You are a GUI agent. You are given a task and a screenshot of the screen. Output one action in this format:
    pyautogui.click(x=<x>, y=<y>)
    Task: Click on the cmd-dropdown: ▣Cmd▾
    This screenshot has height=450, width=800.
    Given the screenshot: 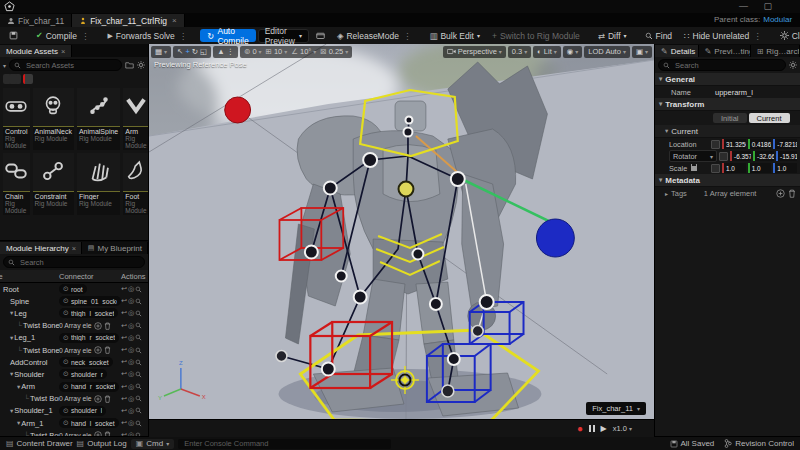 What is the action you would take?
    pyautogui.click(x=152, y=444)
    